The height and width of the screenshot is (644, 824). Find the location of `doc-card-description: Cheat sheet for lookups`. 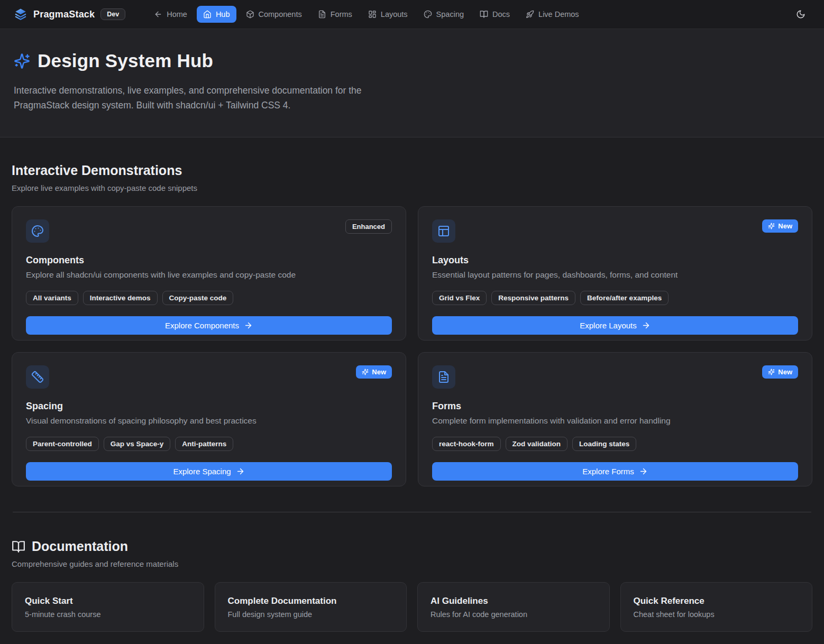

doc-card-description: Cheat sheet for lookups is located at coordinates (717, 614).